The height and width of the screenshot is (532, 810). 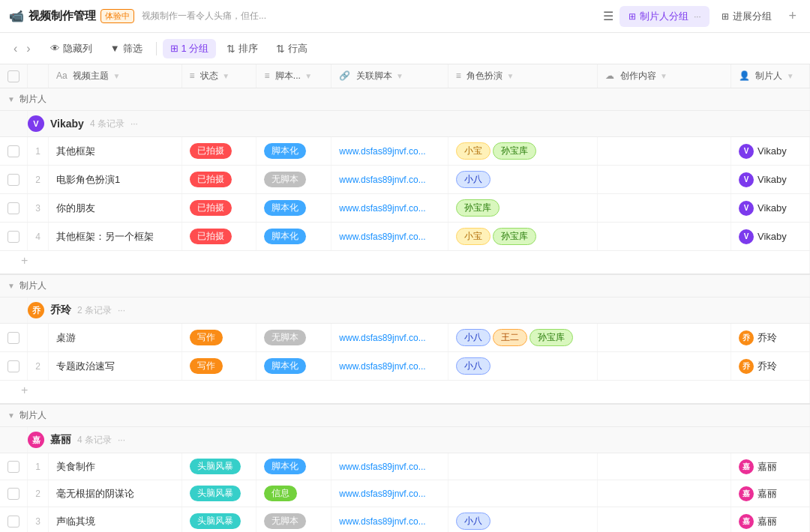 What do you see at coordinates (33, 286) in the screenshot?
I see `group-label-text: 制片人` at bounding box center [33, 286].